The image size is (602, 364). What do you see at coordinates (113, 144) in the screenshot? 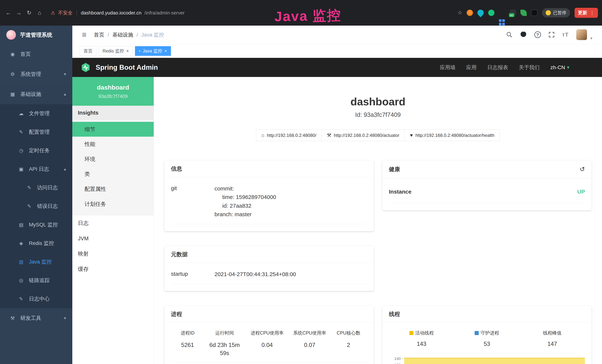
I see `menu-item-metrics: 性能` at bounding box center [113, 144].